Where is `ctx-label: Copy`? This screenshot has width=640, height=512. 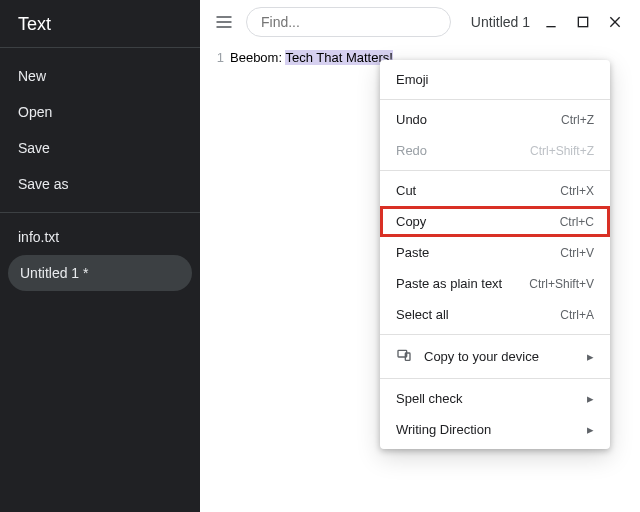
ctx-label: Copy is located at coordinates (411, 222).